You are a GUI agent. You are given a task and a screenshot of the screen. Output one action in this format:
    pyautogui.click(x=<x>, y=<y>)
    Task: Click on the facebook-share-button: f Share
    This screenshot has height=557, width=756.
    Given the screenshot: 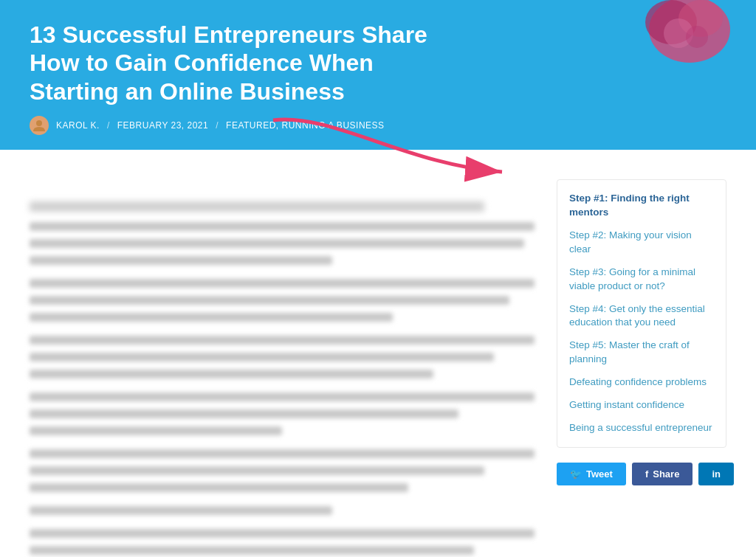 What is the action you would take?
    pyautogui.click(x=662, y=474)
    